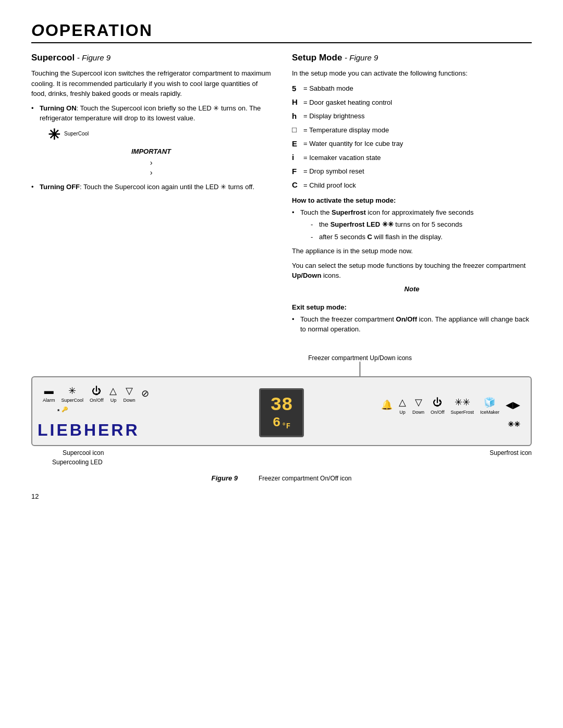 This screenshot has height=728, width=563. I want to click on onoff-left-icon-group: ⏻ On/Off, so click(96, 394).